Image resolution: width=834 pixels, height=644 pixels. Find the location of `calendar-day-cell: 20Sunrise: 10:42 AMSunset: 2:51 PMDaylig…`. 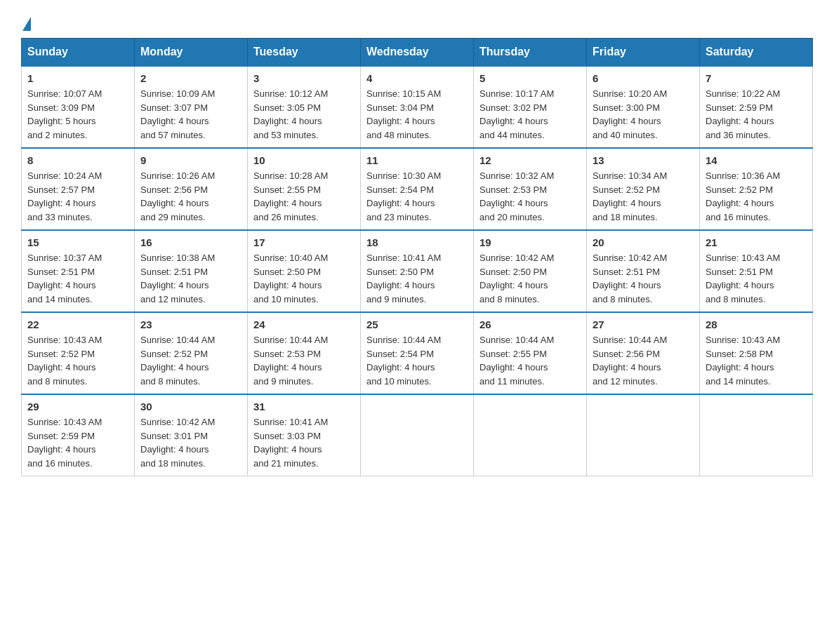

calendar-day-cell: 20Sunrise: 10:42 AMSunset: 2:51 PMDaylig… is located at coordinates (643, 271).